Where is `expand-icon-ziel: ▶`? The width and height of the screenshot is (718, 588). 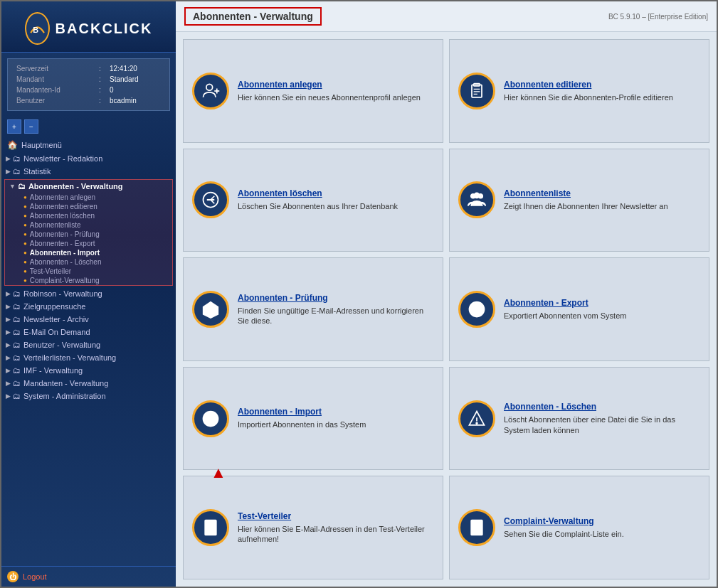
expand-icon-ziel: ▶ is located at coordinates (9, 306).